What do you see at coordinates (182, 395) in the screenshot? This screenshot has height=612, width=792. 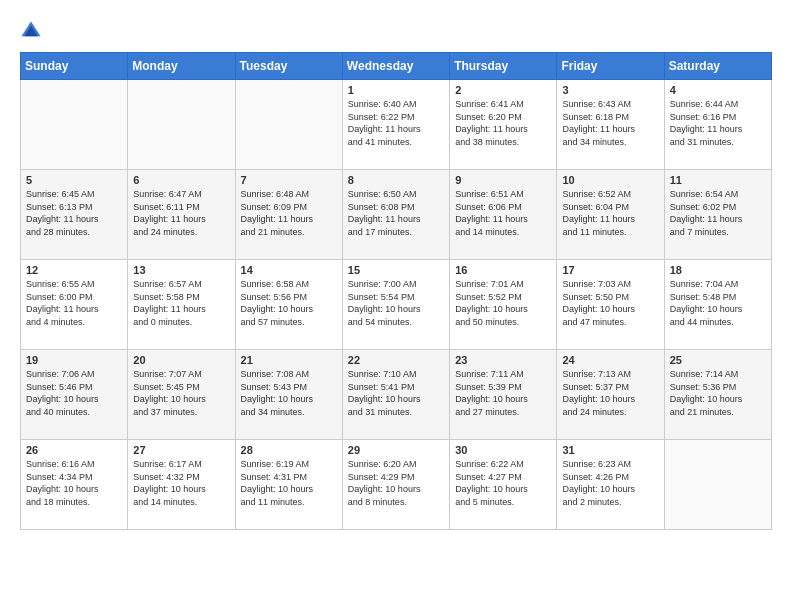 I see `calendar-cell: 20Sunrise: 7:07 AM Sunset: 5:45 PM Dayli…` at bounding box center [182, 395].